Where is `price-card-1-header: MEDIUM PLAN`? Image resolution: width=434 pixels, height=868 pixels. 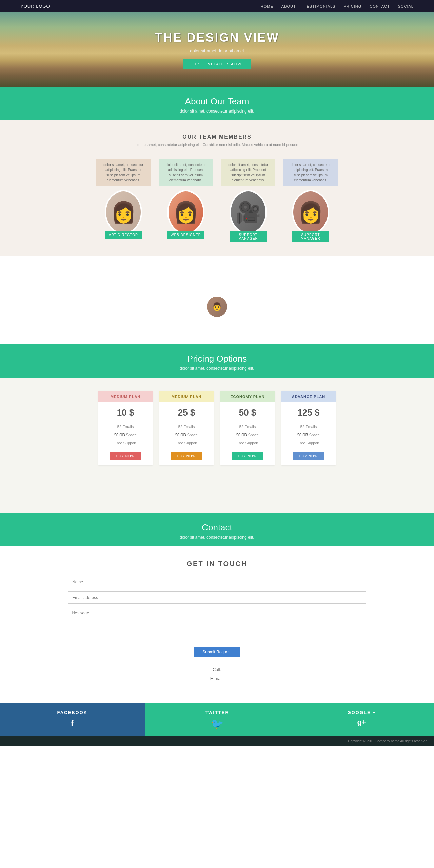
price-card-1-header: MEDIUM PLAN is located at coordinates (125, 397).